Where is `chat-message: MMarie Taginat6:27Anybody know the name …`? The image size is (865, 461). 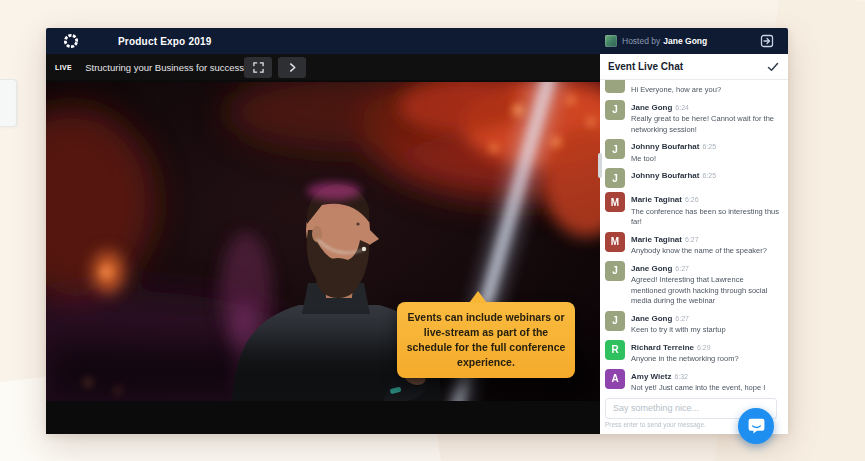
chat-message: MMarie Taginat6:27Anybody know the name … is located at coordinates (692, 244).